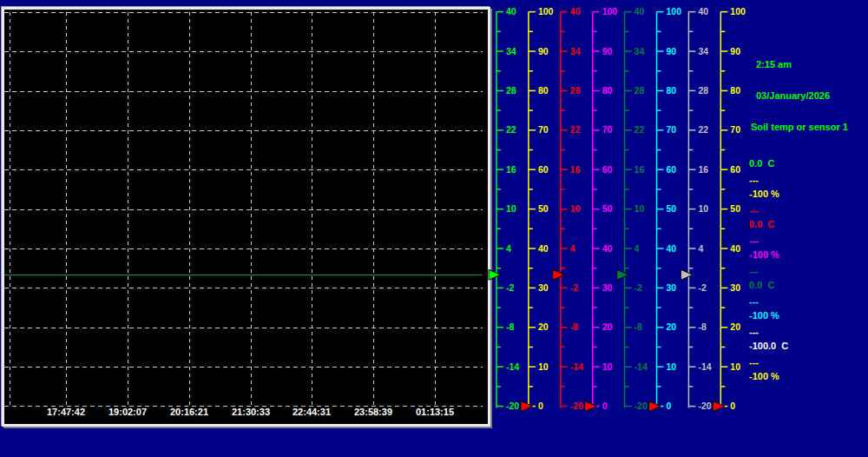  What do you see at coordinates (568, 209) in the screenshot?
I see `temp-scale-2-axis: 4034282216104-2-8-14-20` at bounding box center [568, 209].